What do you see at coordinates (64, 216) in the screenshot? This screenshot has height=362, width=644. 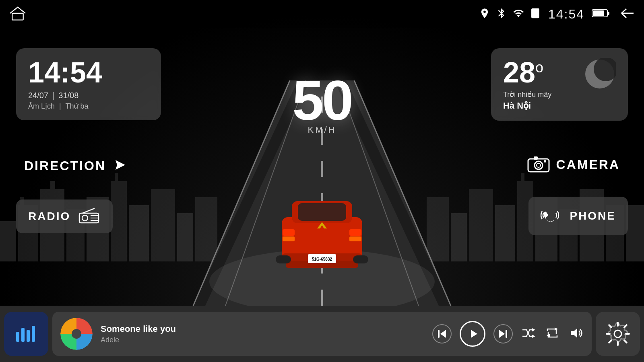 I see `radio-button: RADIO` at bounding box center [64, 216].